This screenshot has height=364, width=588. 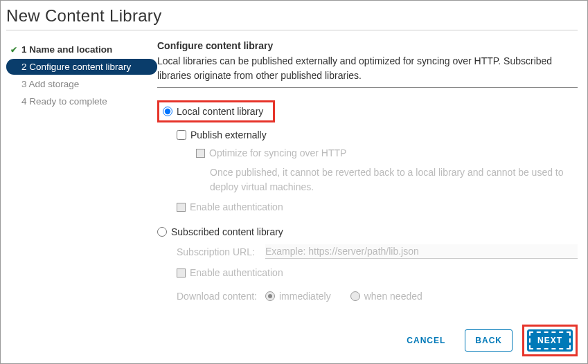 What do you see at coordinates (393, 296) in the screenshot?
I see `radio-label: when needed` at bounding box center [393, 296].